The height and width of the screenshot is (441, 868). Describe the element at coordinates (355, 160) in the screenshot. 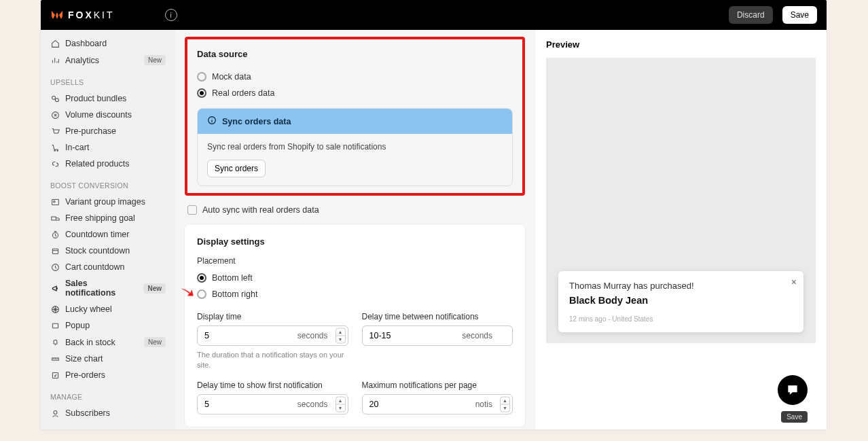

I see `sync-panel-body: Sync real orders from Shopify to sale no…` at that location.